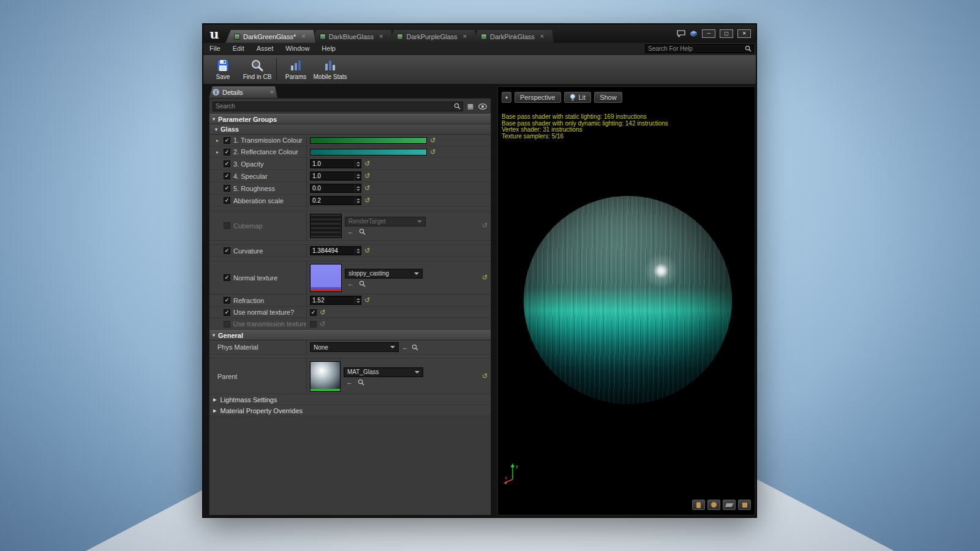 Image resolution: width=980 pixels, height=551 pixels. Describe the element at coordinates (350, 400) in the screenshot. I see `lightmass-settings-row: ▸ Lightmass Settings` at that location.